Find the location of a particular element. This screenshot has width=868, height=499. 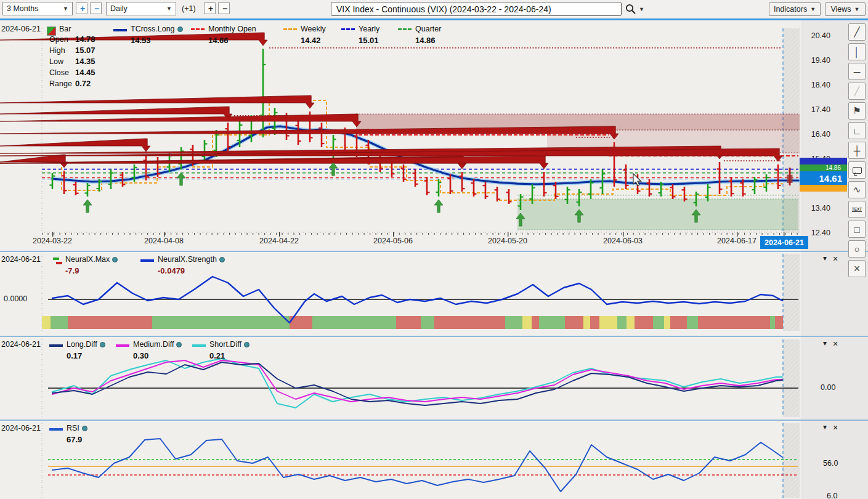

text-tool: TEXT is located at coordinates (857, 209).